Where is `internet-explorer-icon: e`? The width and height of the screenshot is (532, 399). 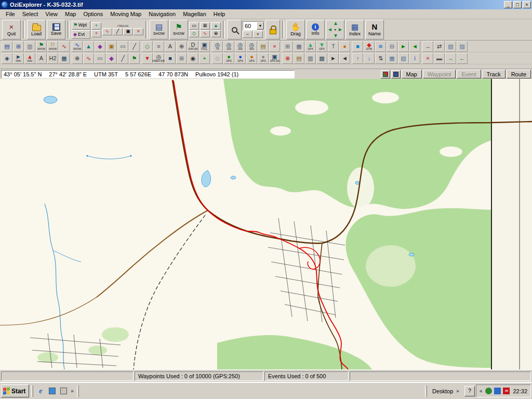 internet-explorer-icon: e is located at coordinates (41, 391).